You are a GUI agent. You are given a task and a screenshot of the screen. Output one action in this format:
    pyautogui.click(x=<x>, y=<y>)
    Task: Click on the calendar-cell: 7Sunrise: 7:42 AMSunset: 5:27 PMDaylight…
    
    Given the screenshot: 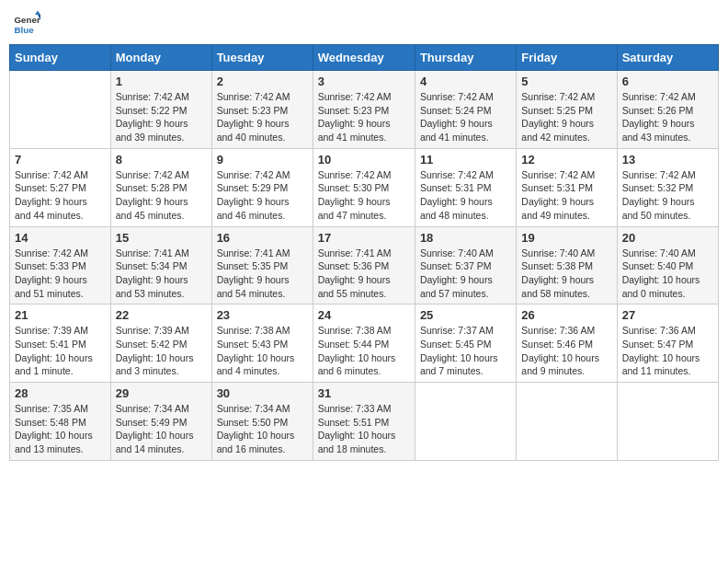 What is the action you would take?
    pyautogui.click(x=61, y=188)
    